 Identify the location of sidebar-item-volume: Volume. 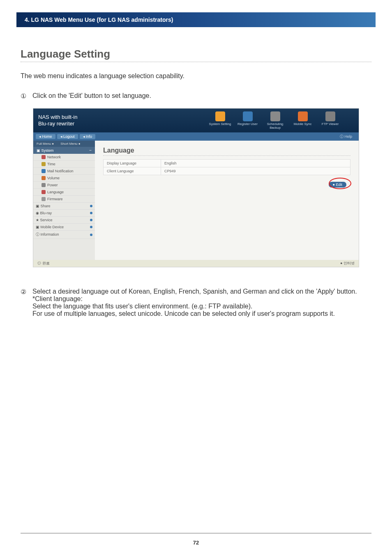
(64, 178).